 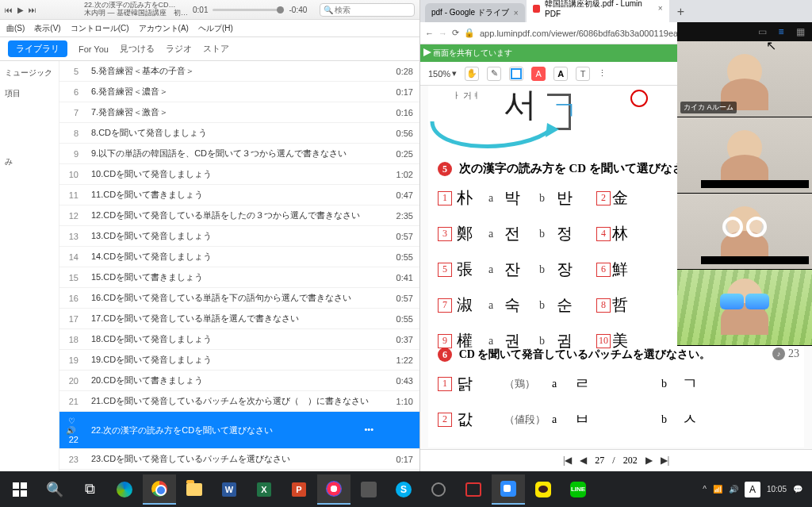 What do you see at coordinates (16, 29) in the screenshot?
I see `menu-song: 曲(S)` at bounding box center [16, 29].